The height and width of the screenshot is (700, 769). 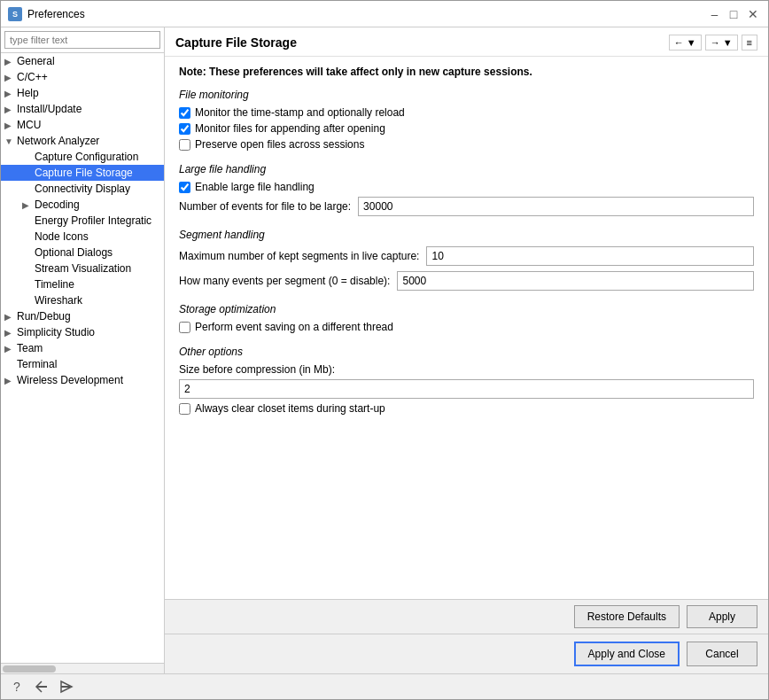 What do you see at coordinates (556, 206) in the screenshot?
I see `input-num-events` at bounding box center [556, 206].